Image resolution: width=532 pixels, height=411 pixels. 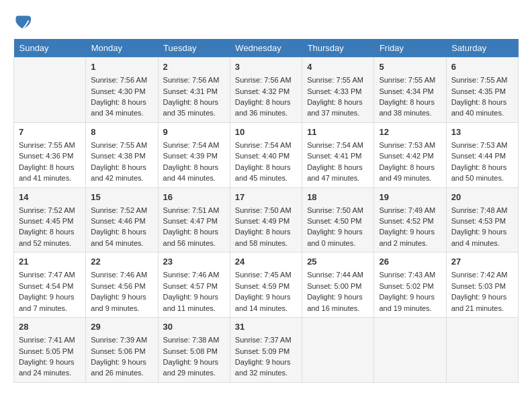 What do you see at coordinates (191, 145) in the screenshot?
I see `cell-info-line: Sunrise: 7:54 AM` at bounding box center [191, 145].